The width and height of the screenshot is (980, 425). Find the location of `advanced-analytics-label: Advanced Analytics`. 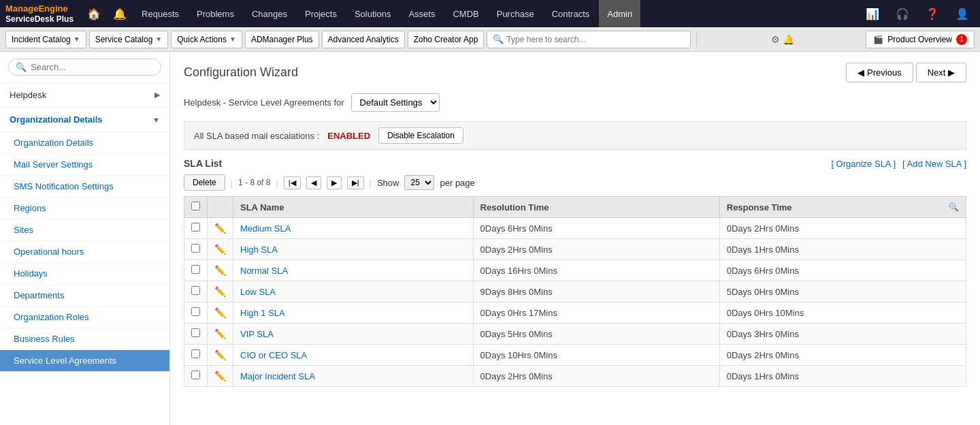

advanced-analytics-label: Advanced Analytics is located at coordinates (363, 40).